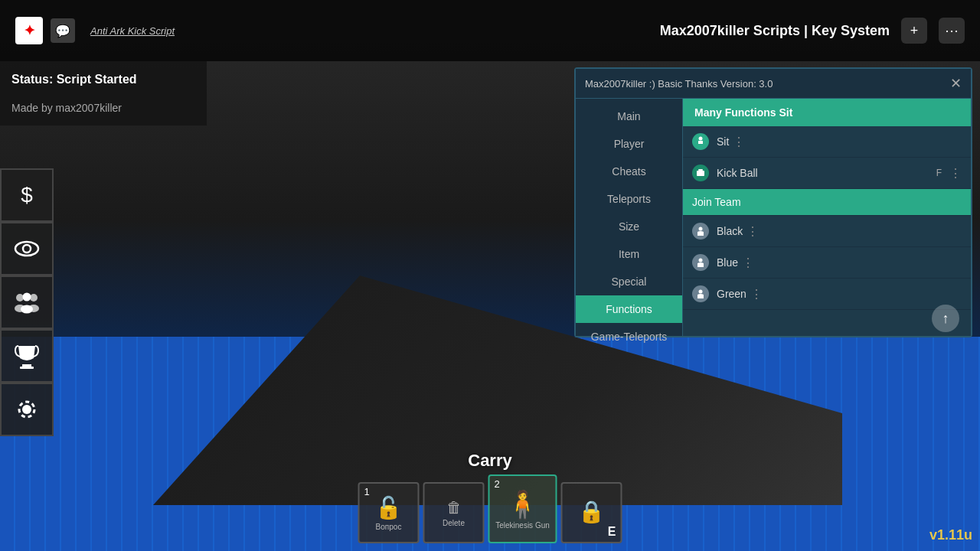  I want to click on top-bar: ✦ 💬 Anti Ark Kick Script Max2007killer S…, so click(490, 31).